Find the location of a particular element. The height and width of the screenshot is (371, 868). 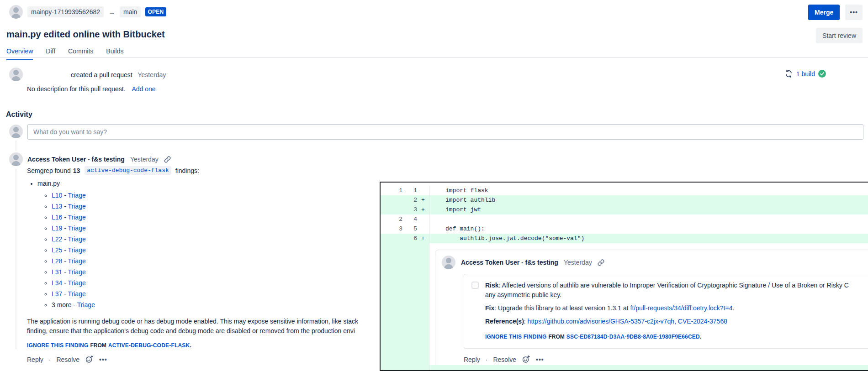

risk-line: Risk: Affected versions of authlib are v… is located at coordinates (667, 286).